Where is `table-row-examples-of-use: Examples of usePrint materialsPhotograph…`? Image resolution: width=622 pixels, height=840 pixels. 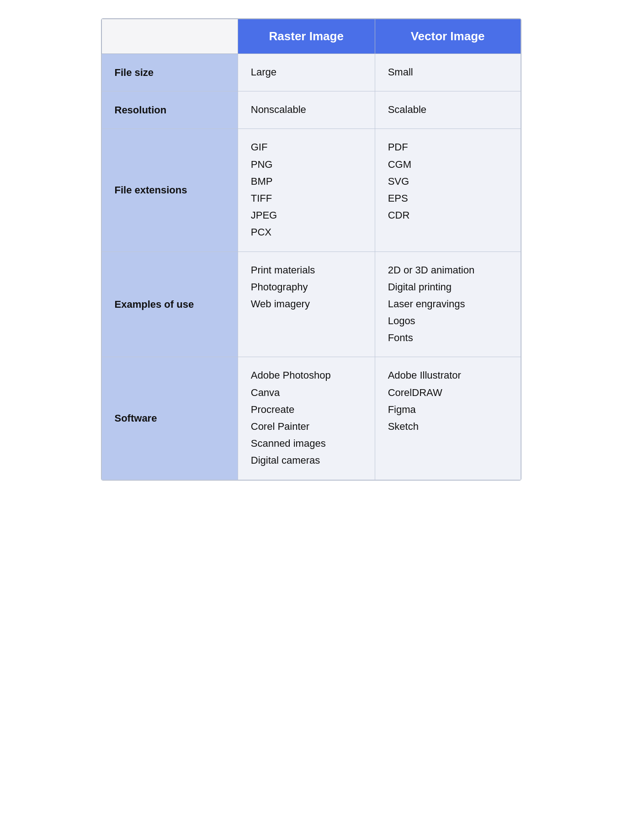
table-row-examples-of-use: Examples of usePrint materialsPhotograph… is located at coordinates (311, 305).